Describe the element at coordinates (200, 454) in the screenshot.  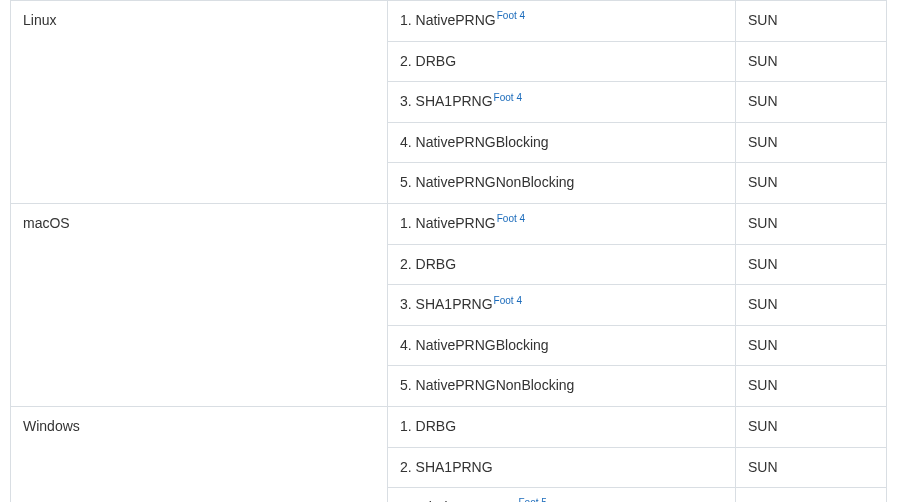
I see `os-cell: Windows` at that location.